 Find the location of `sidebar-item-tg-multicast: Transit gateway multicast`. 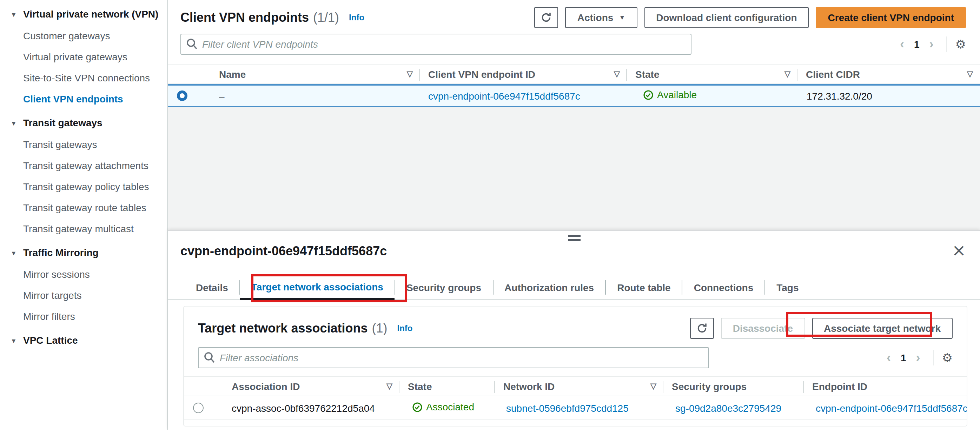

sidebar-item-tg-multicast: Transit gateway multicast is located at coordinates (85, 229).